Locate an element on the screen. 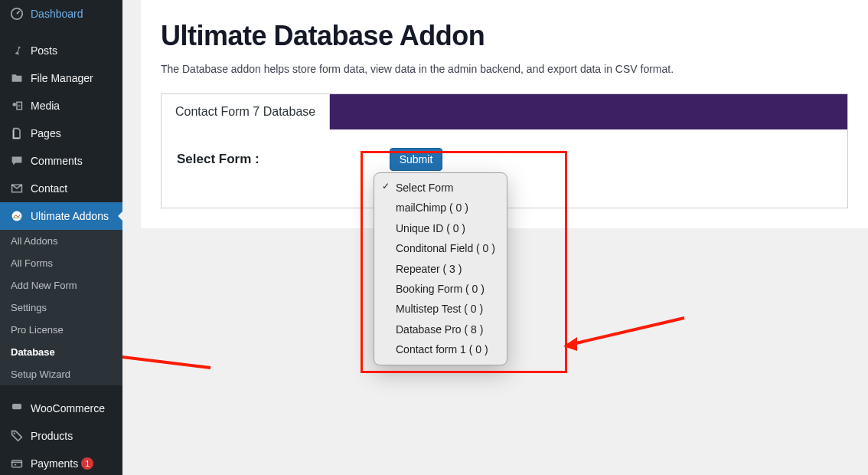 The width and height of the screenshot is (868, 475). comment-icon is located at coordinates (17, 161).